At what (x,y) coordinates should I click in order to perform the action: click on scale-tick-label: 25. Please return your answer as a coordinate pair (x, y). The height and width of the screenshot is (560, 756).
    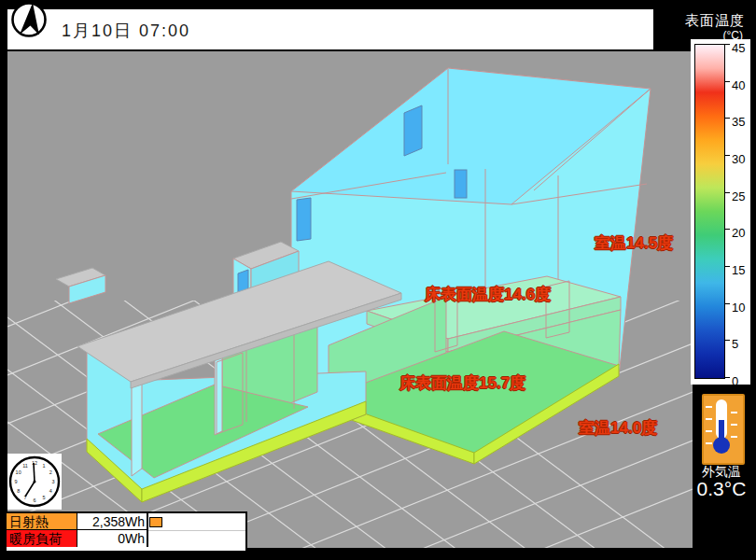
    Looking at the image, I should click on (738, 196).